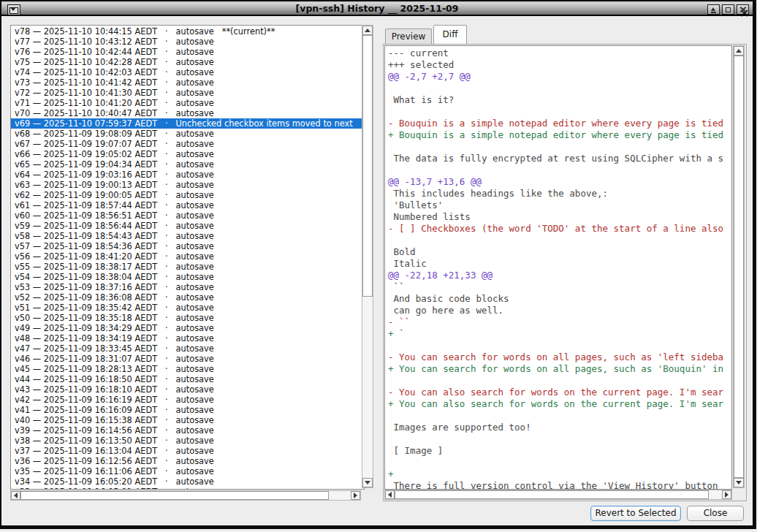  Describe the element at coordinates (187, 349) in the screenshot. I see `history-row: v47 — 2025-11-09 18:33:45 AEDT · autosav…` at that location.